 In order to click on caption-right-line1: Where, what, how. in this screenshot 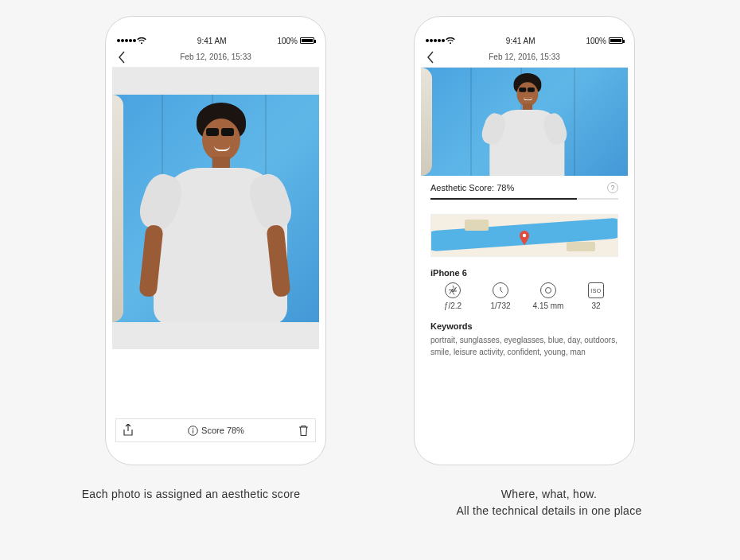, I will do `click(549, 495)`.